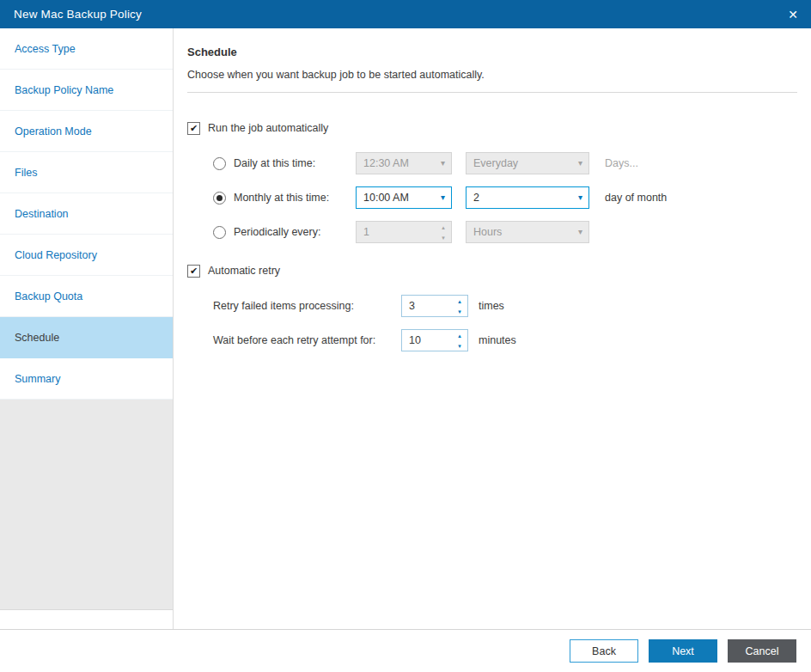  Describe the element at coordinates (683, 651) in the screenshot. I see `next-button: Next` at that location.